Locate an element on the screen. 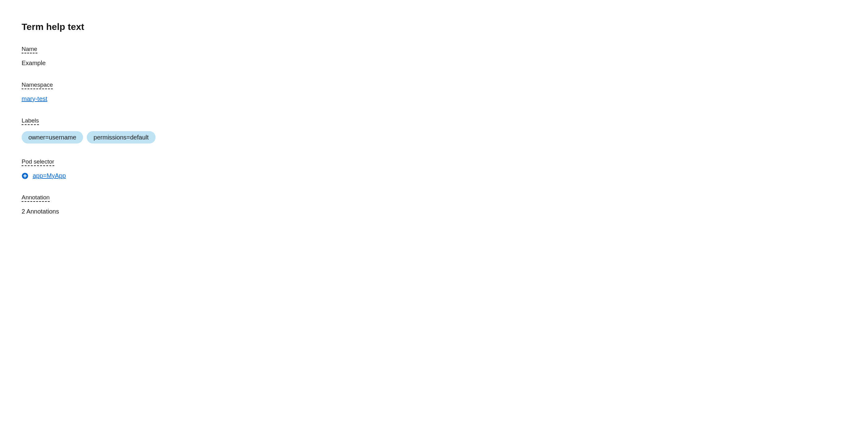 The width and height of the screenshot is (868, 432). term-value-name: Example is located at coordinates (434, 63).